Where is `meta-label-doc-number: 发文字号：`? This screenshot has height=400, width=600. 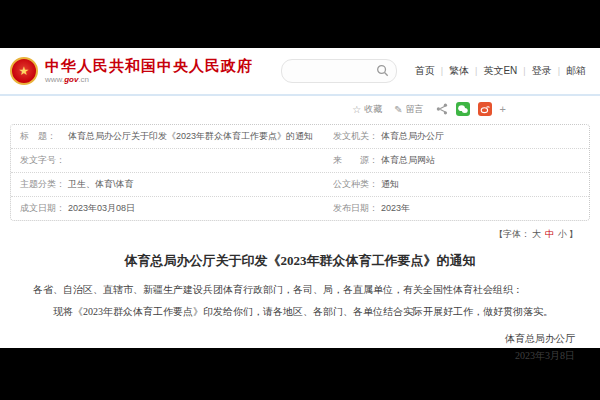
meta-label-doc-number: 发文字号： is located at coordinates (44, 160).